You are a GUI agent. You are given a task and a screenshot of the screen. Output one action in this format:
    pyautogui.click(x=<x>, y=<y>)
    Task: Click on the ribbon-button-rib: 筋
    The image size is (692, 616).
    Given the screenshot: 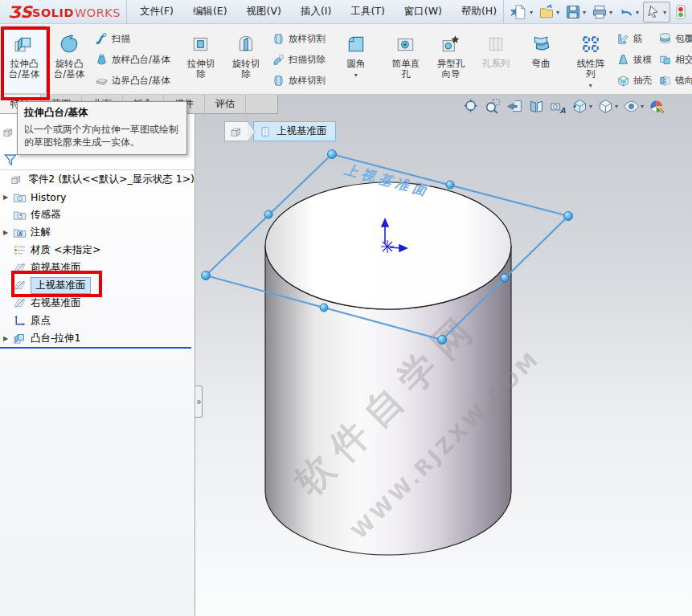 What is the action you would take?
    pyautogui.click(x=634, y=39)
    